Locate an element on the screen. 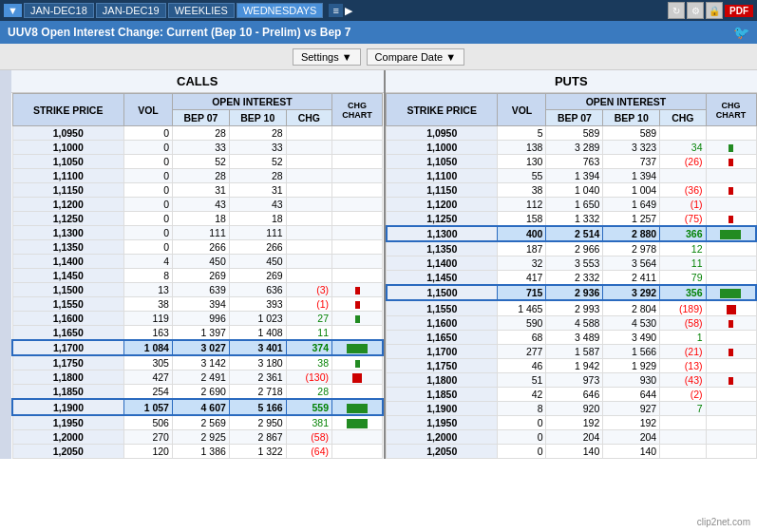 This screenshot has height=532, width=757. controls-bar: Settings ▼ Compare Date ▼ is located at coordinates (378, 57).